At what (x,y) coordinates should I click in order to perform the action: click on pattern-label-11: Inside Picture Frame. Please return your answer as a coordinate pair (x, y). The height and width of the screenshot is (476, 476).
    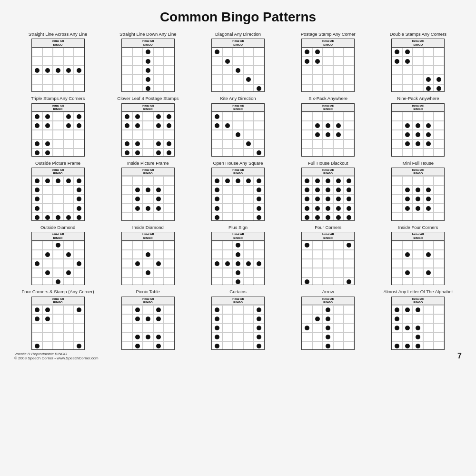
    Looking at the image, I should click on (148, 163).